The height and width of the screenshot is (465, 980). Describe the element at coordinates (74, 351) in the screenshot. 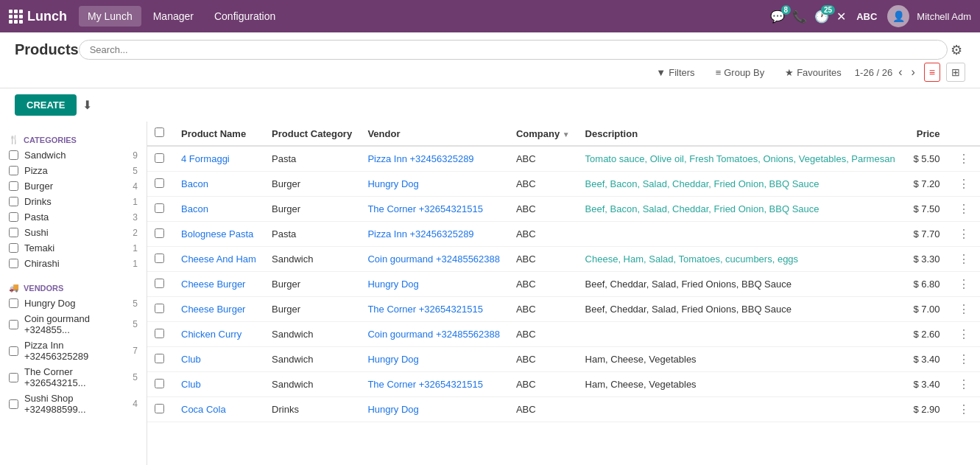

I see `sidebar-item-vendor: Pizza Inn +32456325289 7` at that location.